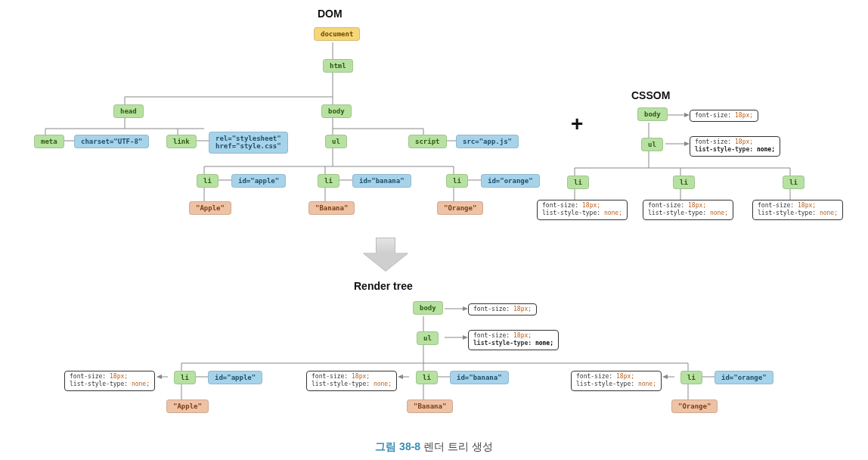  Describe the element at coordinates (724, 116) in the screenshot. I see `cssom-body-style: font-size: 18px;` at that location.